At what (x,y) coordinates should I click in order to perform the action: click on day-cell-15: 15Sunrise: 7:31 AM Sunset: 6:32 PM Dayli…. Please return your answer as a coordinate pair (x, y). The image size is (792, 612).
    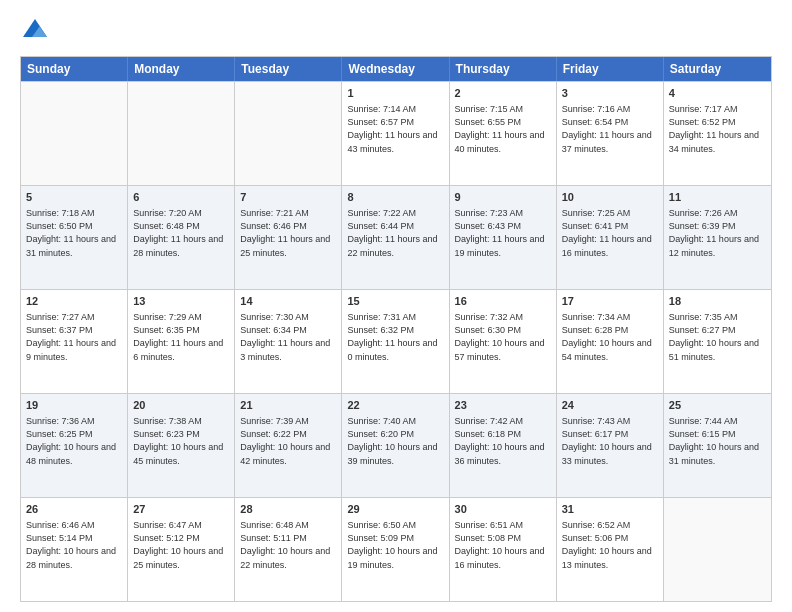
    Looking at the image, I should click on (396, 342).